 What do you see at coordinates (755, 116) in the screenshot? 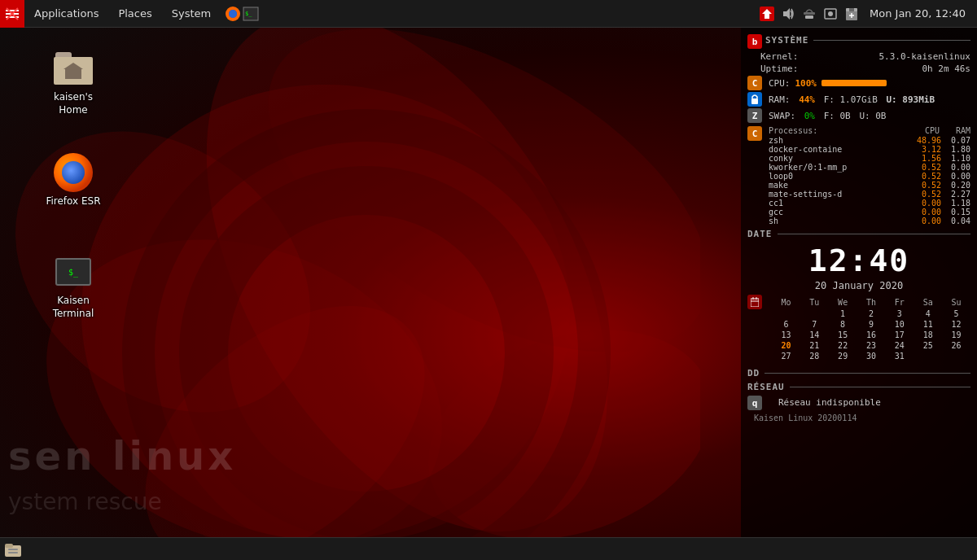
I see `swap-icon: Z` at bounding box center [755, 116].